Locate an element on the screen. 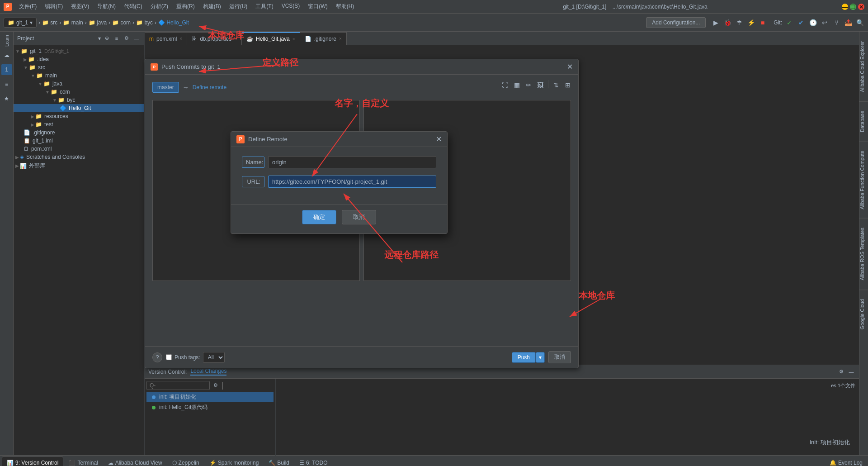 Image resolution: width=868 pixels, height=466 pixels. tab-db-properties: 🗄 db.properties × is located at coordinates (214, 38).